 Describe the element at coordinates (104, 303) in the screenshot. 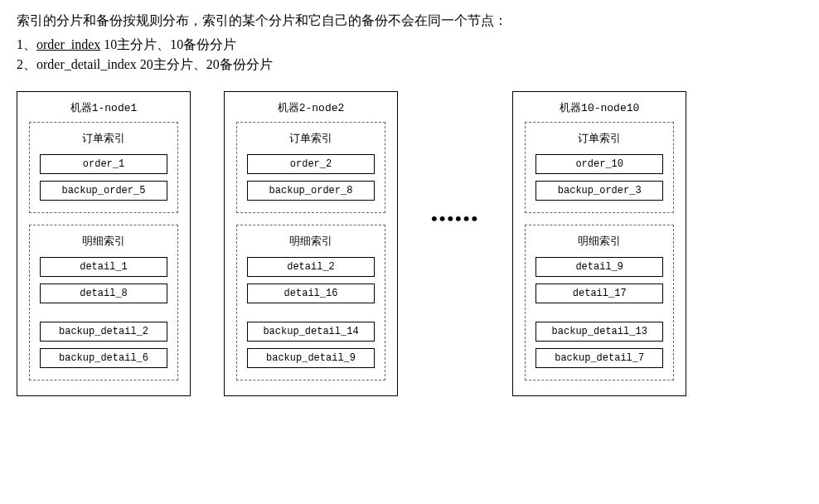

I see `detail-index-group-1: 明细索引 detail_1 detail_8 backup_detail_2 b…` at that location.